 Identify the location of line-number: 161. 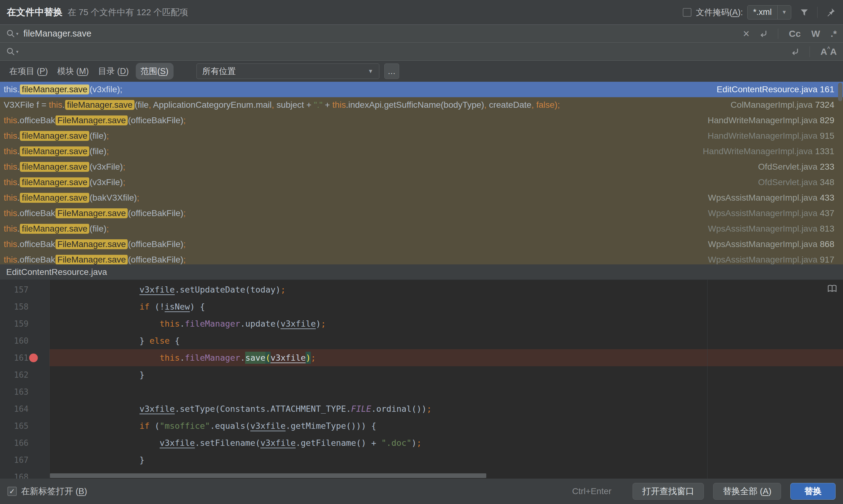
(25, 358).